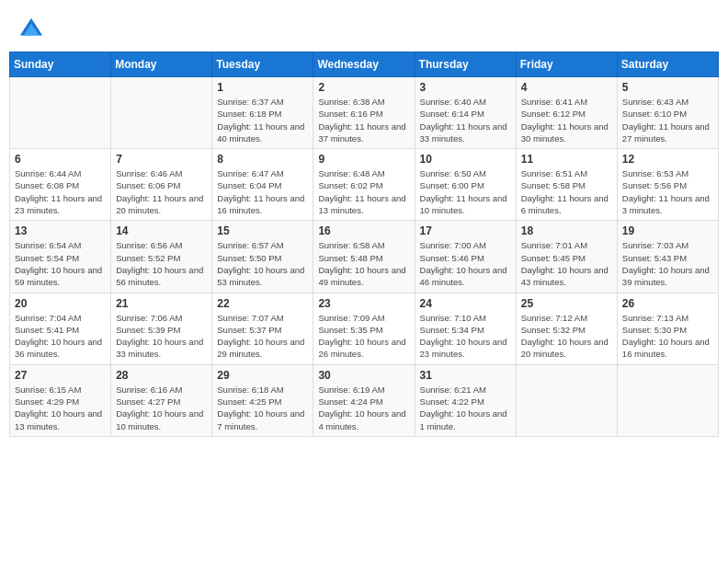 This screenshot has height=563, width=728. What do you see at coordinates (162, 304) in the screenshot?
I see `day-number: 21` at bounding box center [162, 304].